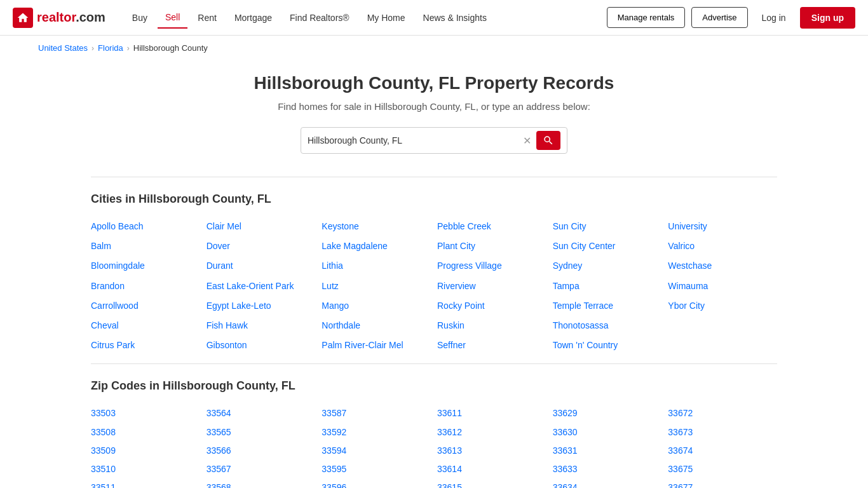 This screenshot has height=488, width=868. I want to click on city-link: Temple Terrace, so click(607, 306).